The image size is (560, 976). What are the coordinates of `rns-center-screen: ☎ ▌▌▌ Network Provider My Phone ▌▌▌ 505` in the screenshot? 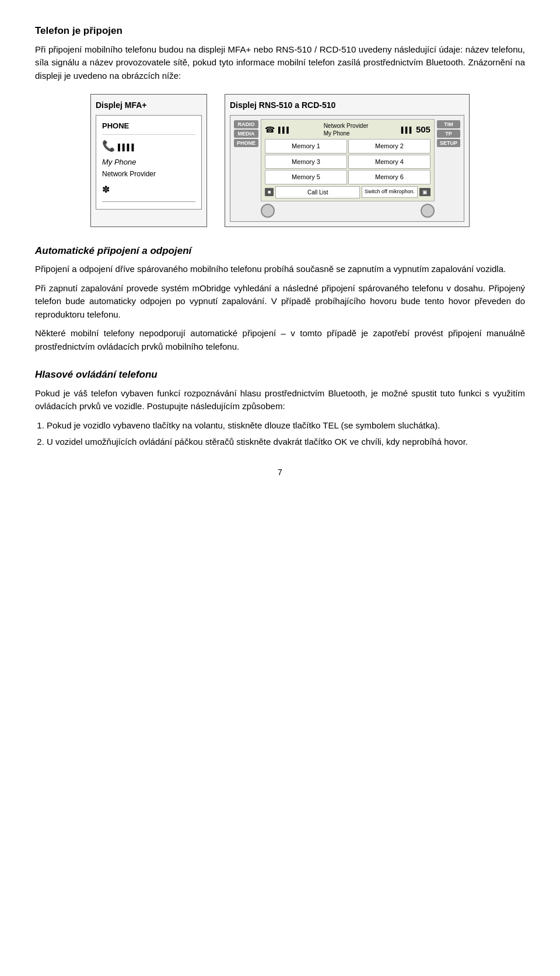 It's located at (348, 168).